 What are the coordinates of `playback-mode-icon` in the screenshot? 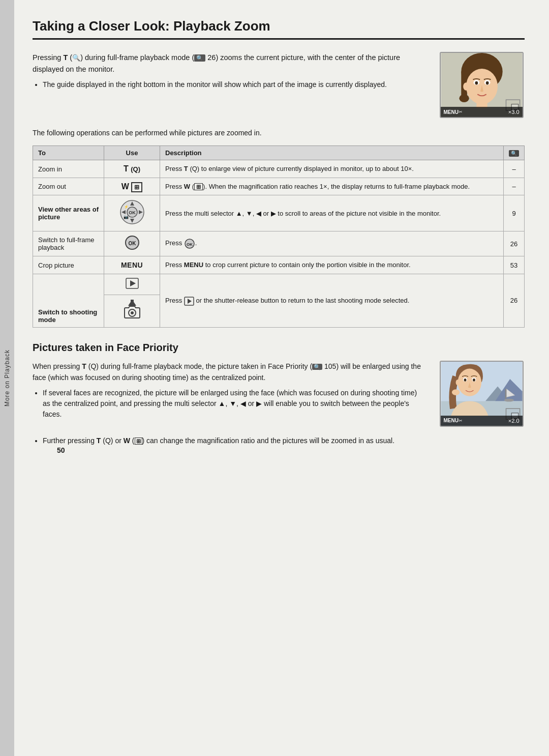 It's located at (132, 283).